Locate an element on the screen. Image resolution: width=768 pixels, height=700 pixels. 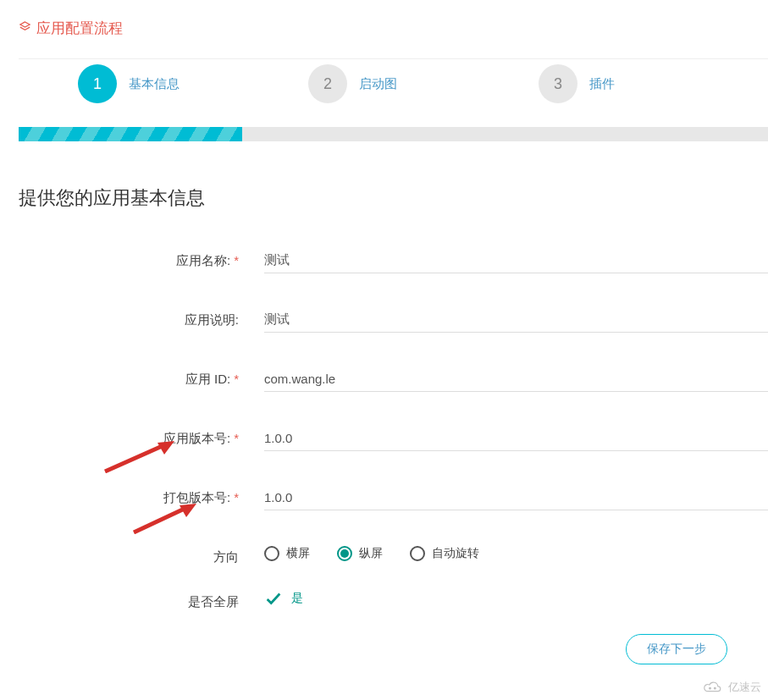
input-app-id is located at coordinates (517, 379).